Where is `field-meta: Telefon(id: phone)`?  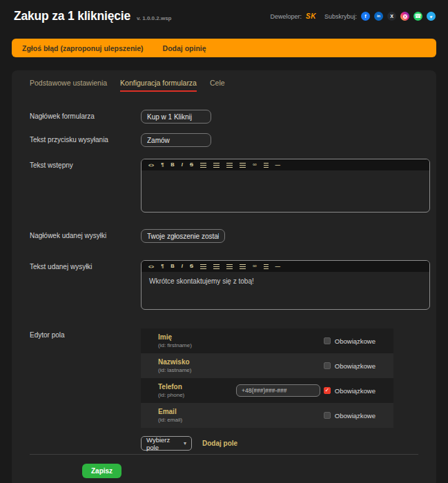 field-meta: Telefon(id: phone) is located at coordinates (197, 391).